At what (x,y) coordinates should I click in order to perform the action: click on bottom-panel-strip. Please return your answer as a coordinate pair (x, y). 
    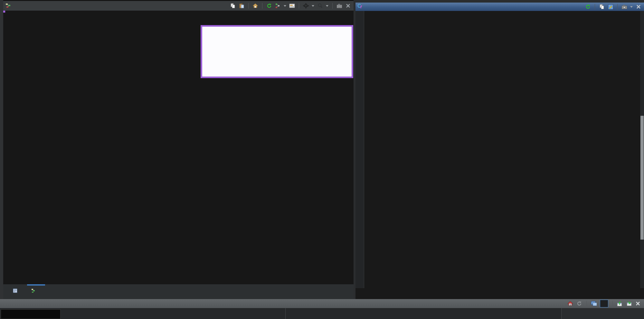
    Looking at the image, I should click on (322, 314).